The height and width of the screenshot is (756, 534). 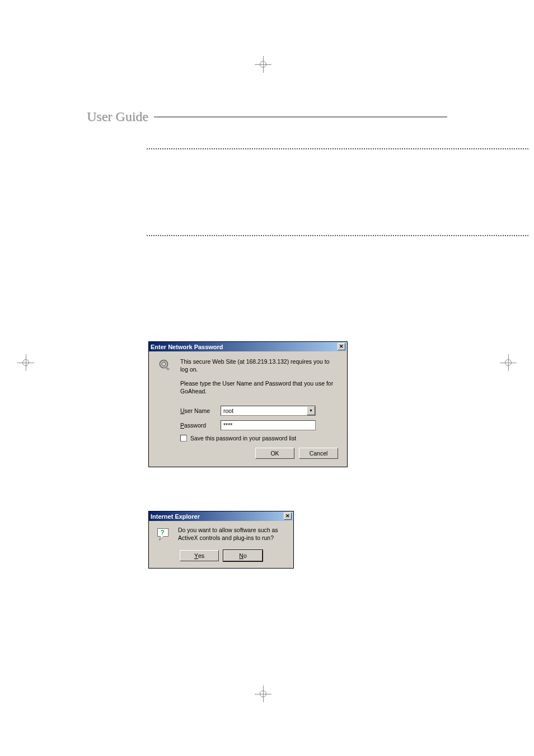 I want to click on password-value: ****, so click(x=228, y=425).